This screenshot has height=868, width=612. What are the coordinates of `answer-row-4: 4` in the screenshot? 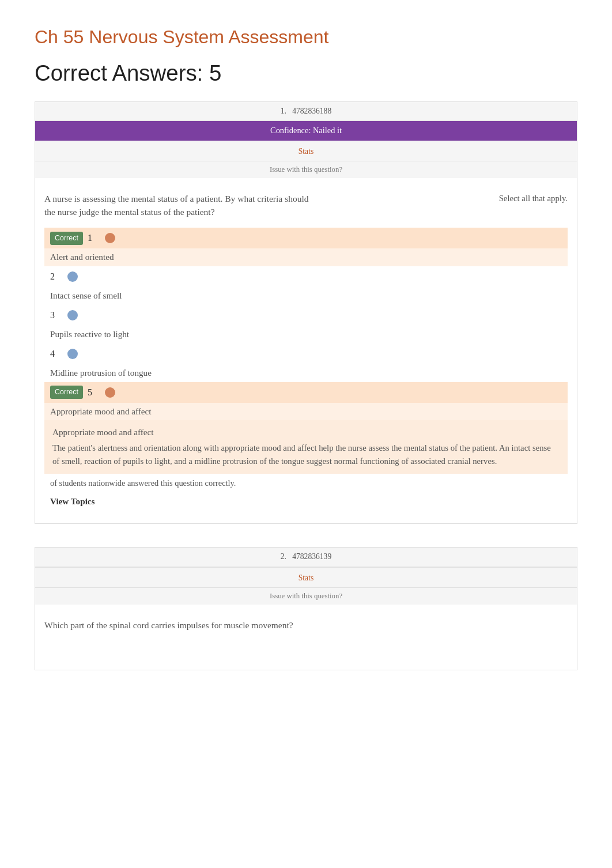 It's located at (306, 354).